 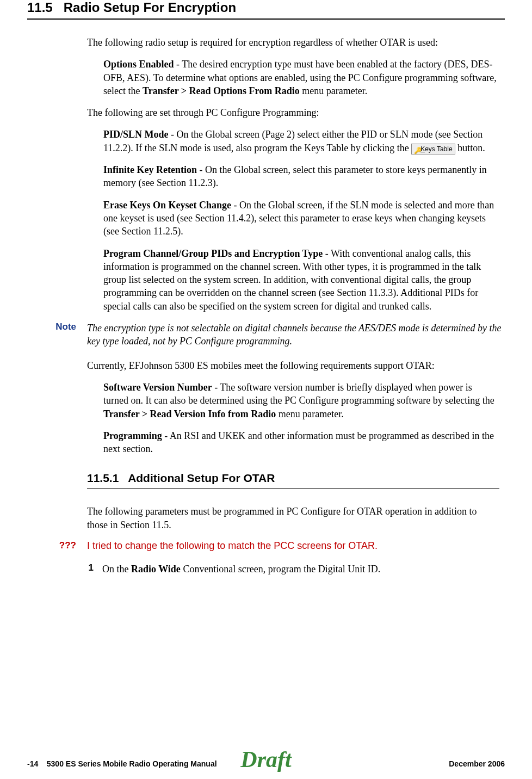 What do you see at coordinates (470, 148) in the screenshot?
I see `pidsln-t2: button.` at bounding box center [470, 148].